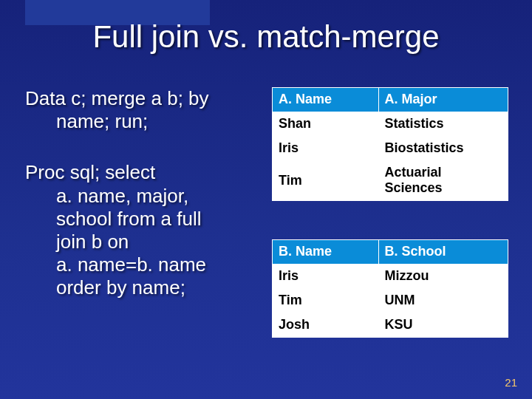 This screenshot has width=532, height=399. I want to click on table-header: A. Name, so click(326, 100).